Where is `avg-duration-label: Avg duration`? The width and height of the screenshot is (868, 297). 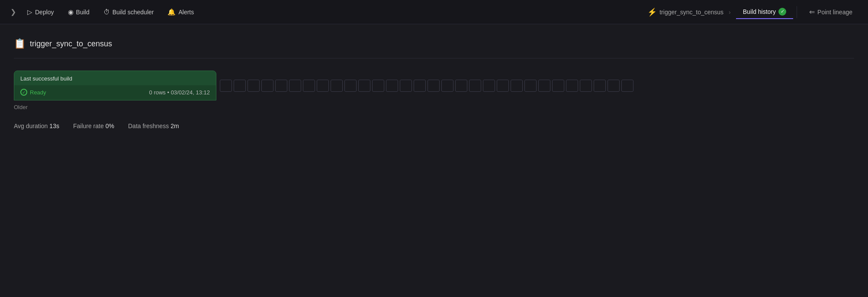
avg-duration-label: Avg duration is located at coordinates (31, 126).